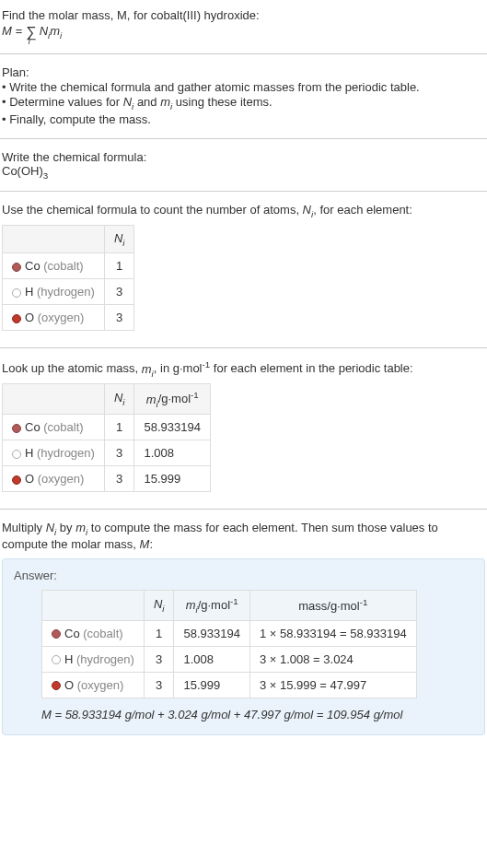  What do you see at coordinates (107, 438) in the screenshot?
I see `atomic-mass-table: Ni mi/g·mol-1 Co (cobalt) 1 58.933194 H …` at bounding box center [107, 438].